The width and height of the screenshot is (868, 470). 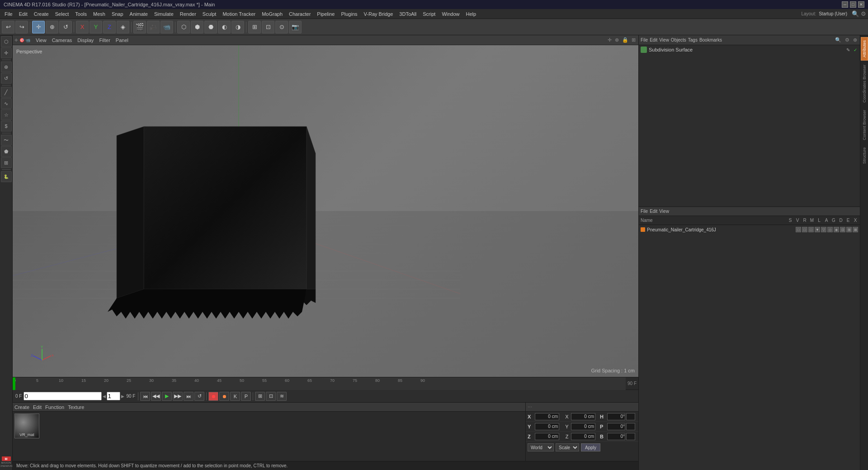 I want to click on left-select-button: ⬡, so click(x=6, y=42).